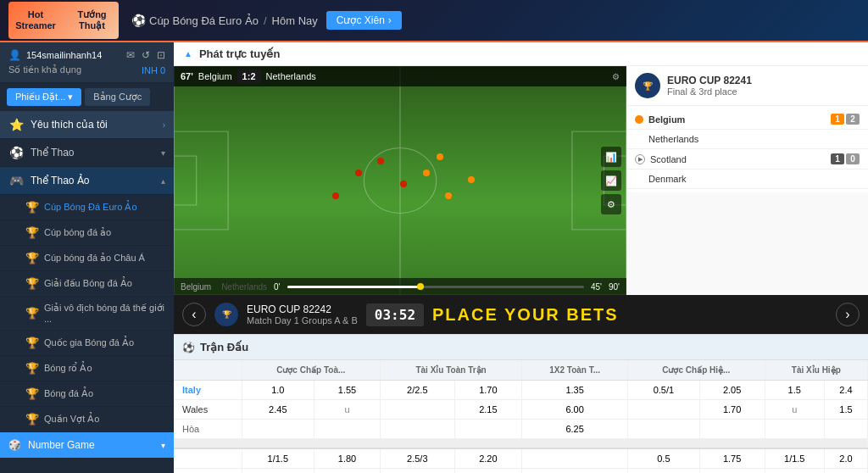 The width and height of the screenshot is (868, 473). Describe the element at coordinates (196, 287) in the screenshot. I see `team1-label: Belgium` at that location.